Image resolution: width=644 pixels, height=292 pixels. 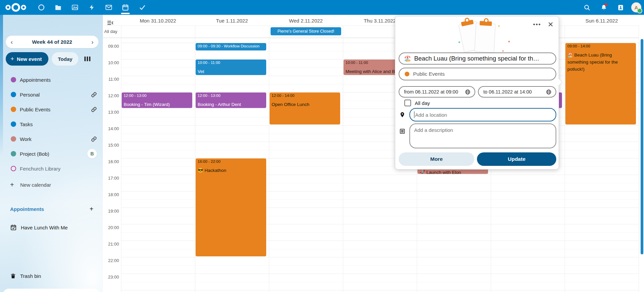 I want to click on sidebar-calendar-item: Personal, so click(x=51, y=95).